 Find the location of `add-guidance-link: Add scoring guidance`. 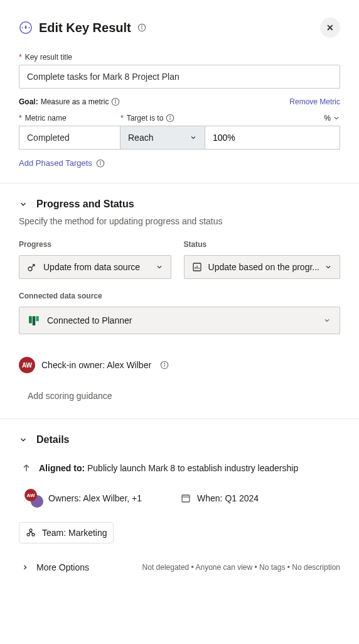

add-guidance-link: Add scoring guidance is located at coordinates (184, 396).